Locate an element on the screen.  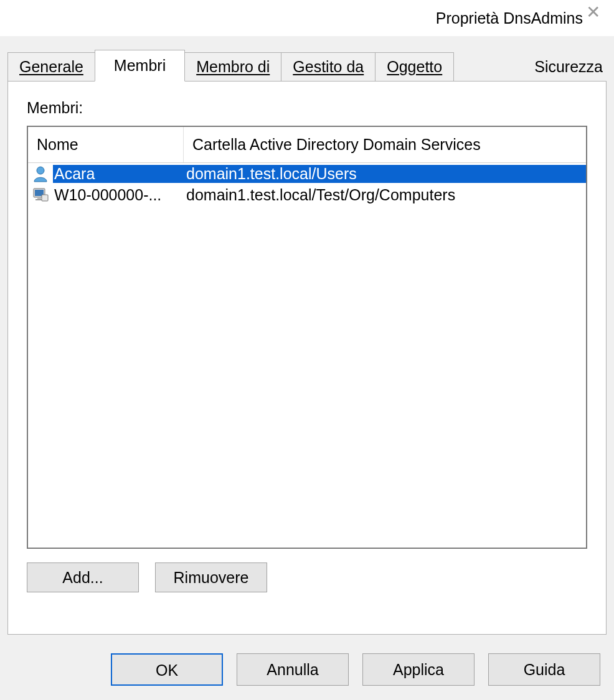
ok-button: OK is located at coordinates (167, 670).